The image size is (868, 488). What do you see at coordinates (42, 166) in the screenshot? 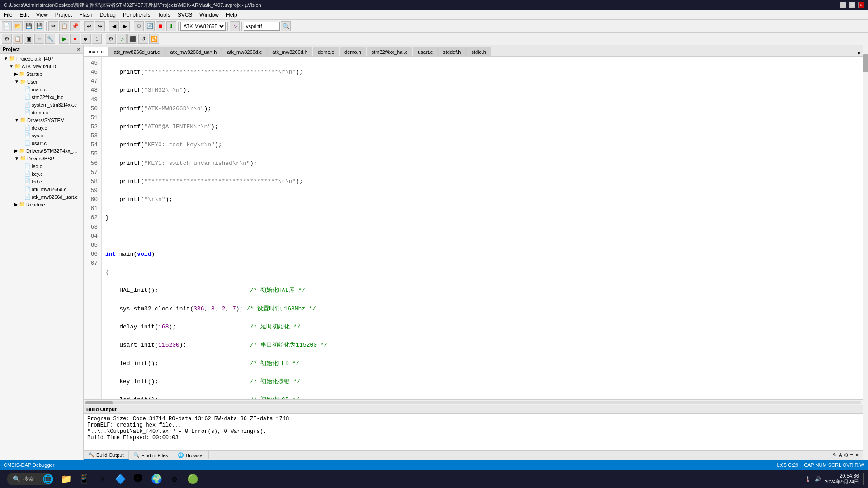
I see `tree-led-c: 📄 led.c` at bounding box center [42, 166].